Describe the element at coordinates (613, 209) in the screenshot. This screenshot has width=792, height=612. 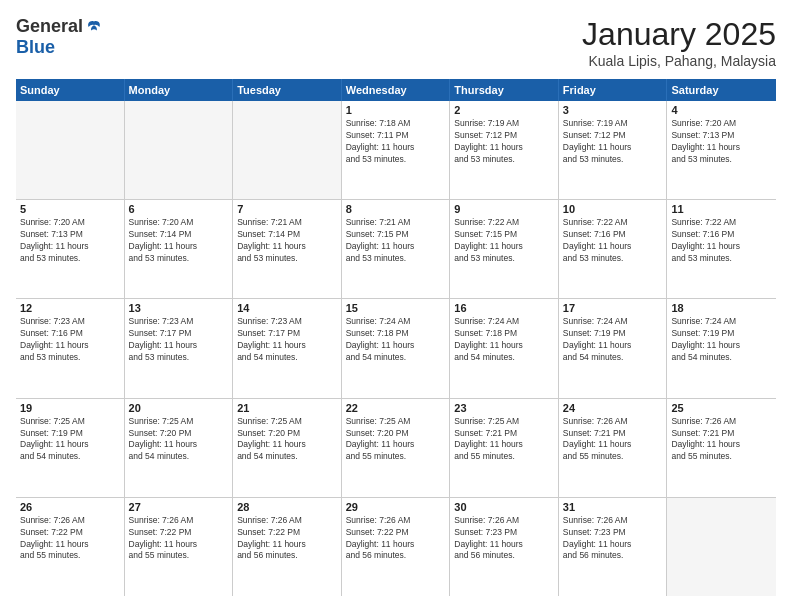
I see `day-number: 10` at that location.